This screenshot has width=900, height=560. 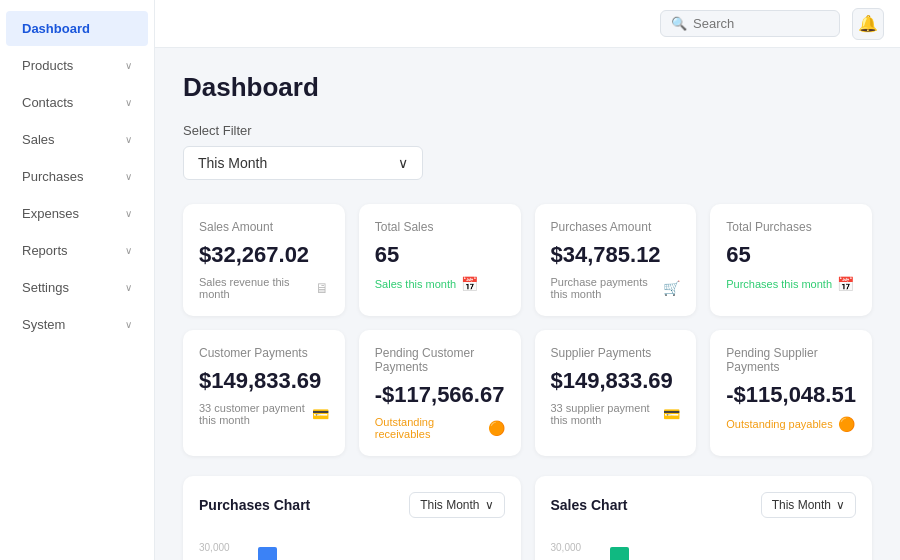 What do you see at coordinates (791, 227) in the screenshot?
I see `card-label: Total Purchases` at bounding box center [791, 227].